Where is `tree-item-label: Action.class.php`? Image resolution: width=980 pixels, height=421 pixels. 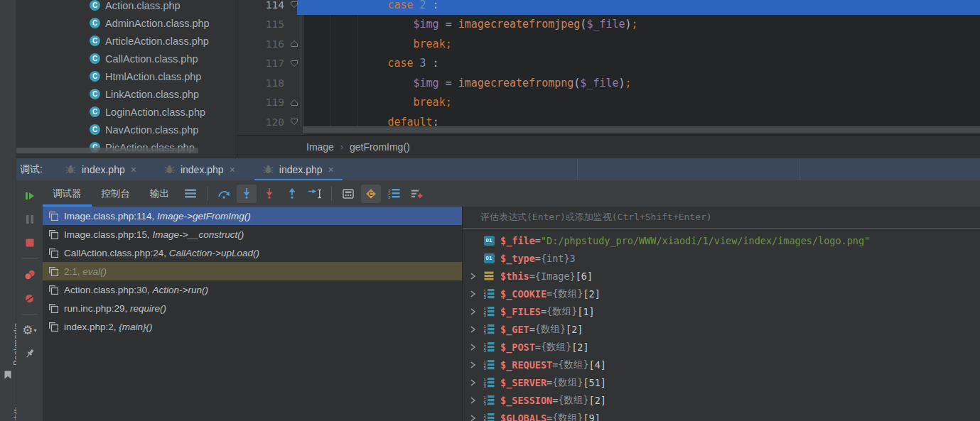
tree-item-label: Action.class.php is located at coordinates (143, 6).